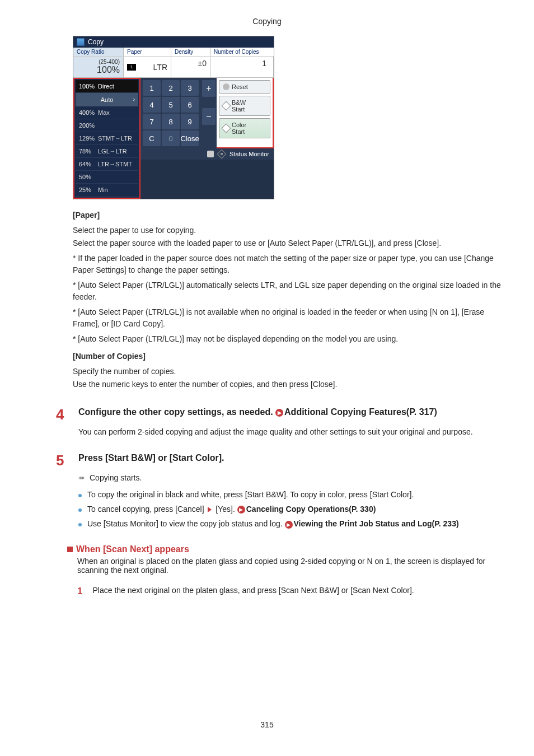 The width and height of the screenshot is (534, 756). Describe the element at coordinates (209, 510) in the screenshot. I see `triangle-separator-icon` at that location.